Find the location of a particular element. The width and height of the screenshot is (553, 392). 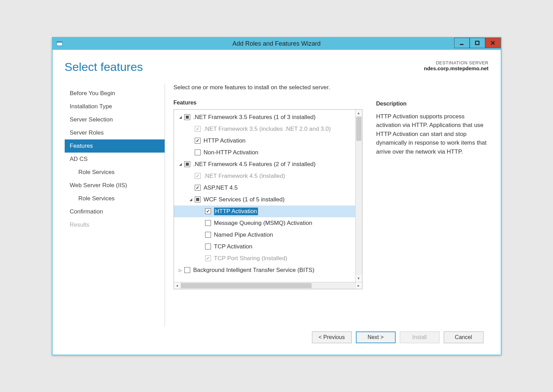

minimize-button is located at coordinates (462, 43).